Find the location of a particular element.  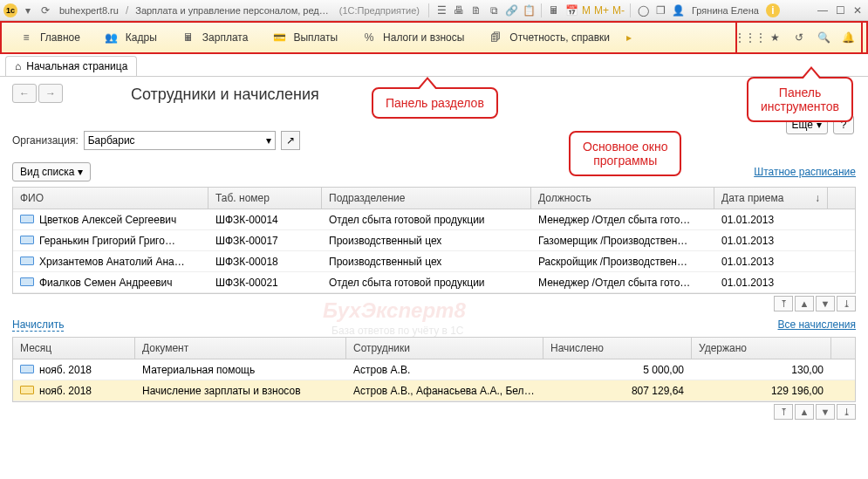

titlebar: 1c ▾ ⟳ buhexpert8.ru / Зарплата и управл… is located at coordinates (434, 10).